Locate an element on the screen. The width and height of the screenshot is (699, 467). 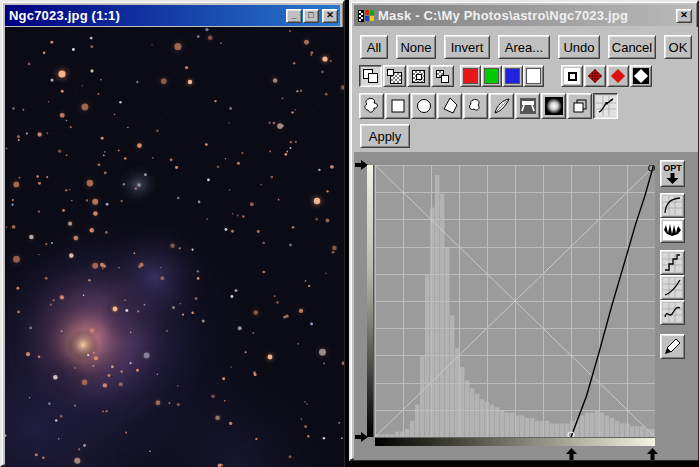
gamma-curve-icon is located at coordinates (672, 206).